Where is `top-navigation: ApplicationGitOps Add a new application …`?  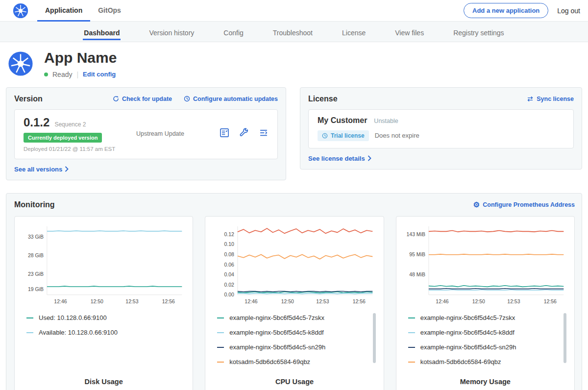 top-navigation: ApplicationGitOps Add a new application … is located at coordinates (294, 11).